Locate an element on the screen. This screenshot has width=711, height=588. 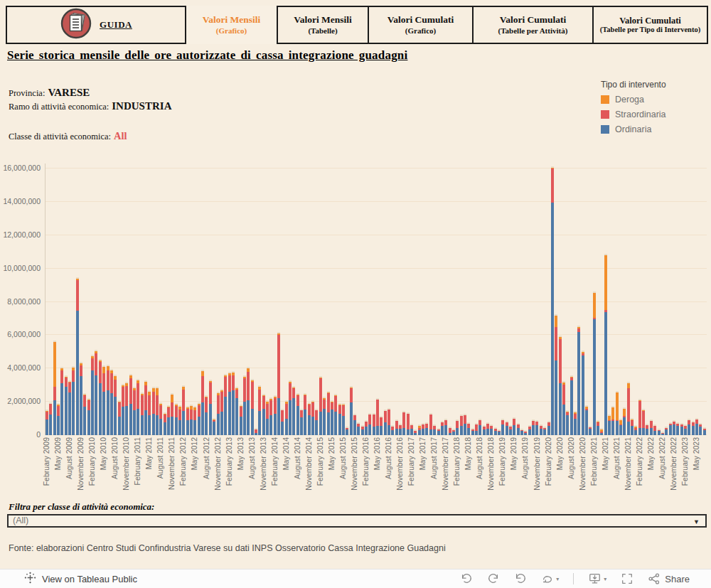
legend-item-ordinaria: Ordinaria is located at coordinates (634, 129).